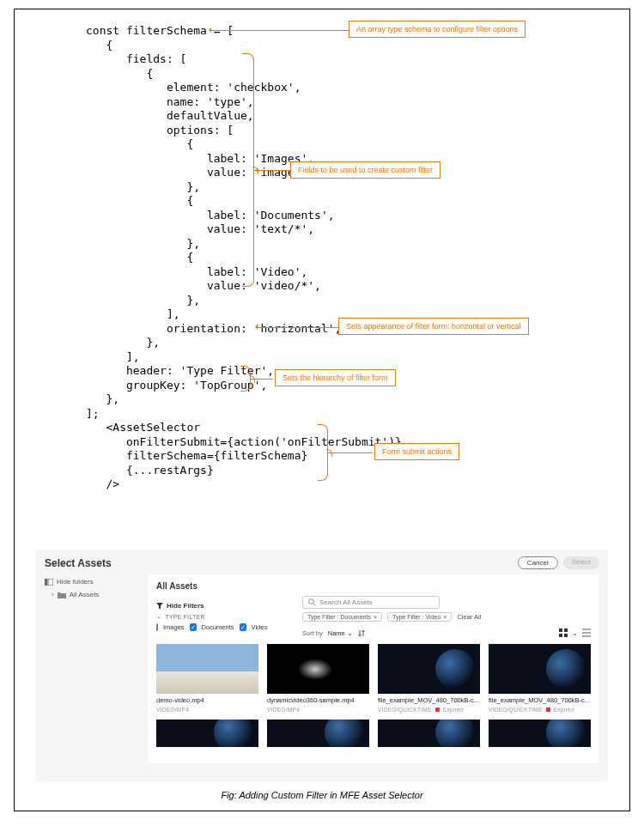 This screenshot has height=832, width=644. Describe the element at coordinates (563, 633) in the screenshot. I see `grid-view-icon` at that location.